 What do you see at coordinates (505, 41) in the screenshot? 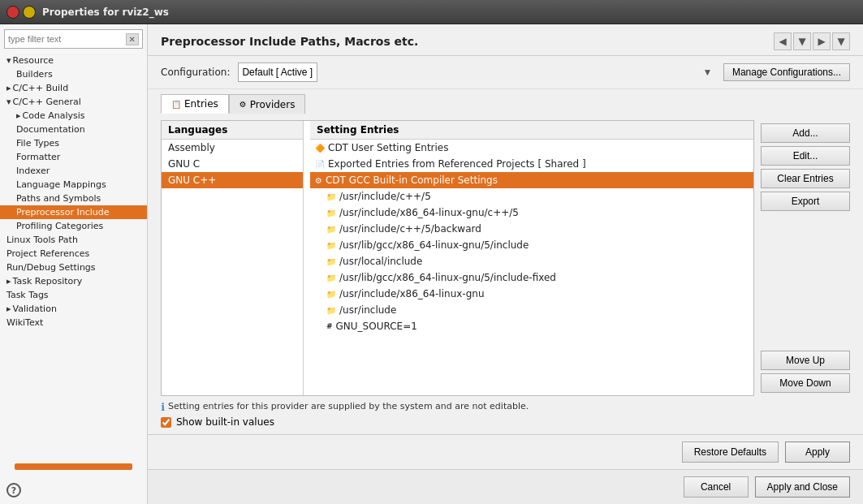
I see `panel-header: Preprocessor Include Paths, Macros etc. …` at bounding box center [505, 41].